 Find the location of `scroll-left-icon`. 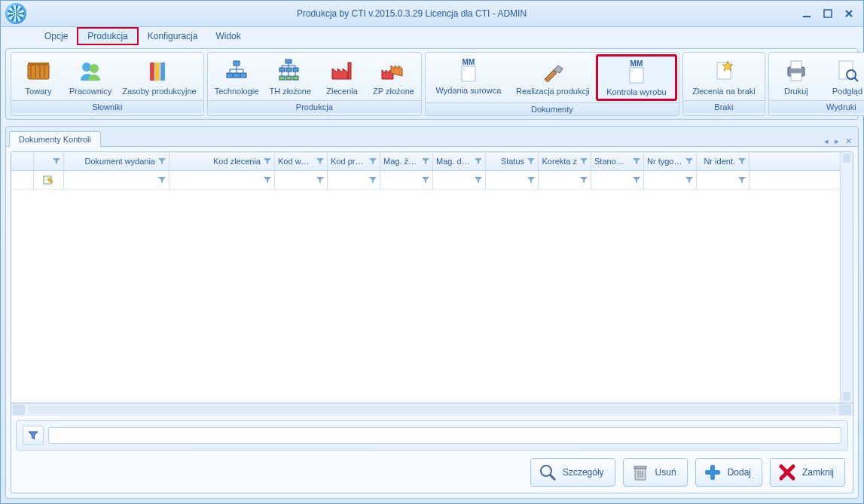

scroll-left-icon is located at coordinates (19, 410).